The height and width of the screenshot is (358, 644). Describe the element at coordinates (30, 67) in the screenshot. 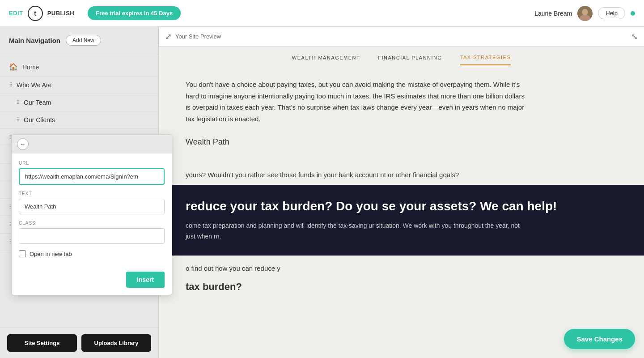

I see `sidebar-item-label: Home` at that location.